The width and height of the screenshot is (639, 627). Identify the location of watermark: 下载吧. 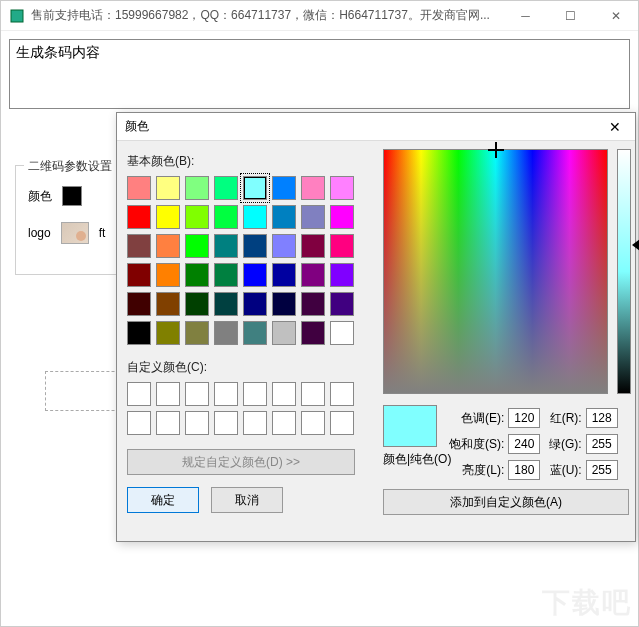
(587, 603).